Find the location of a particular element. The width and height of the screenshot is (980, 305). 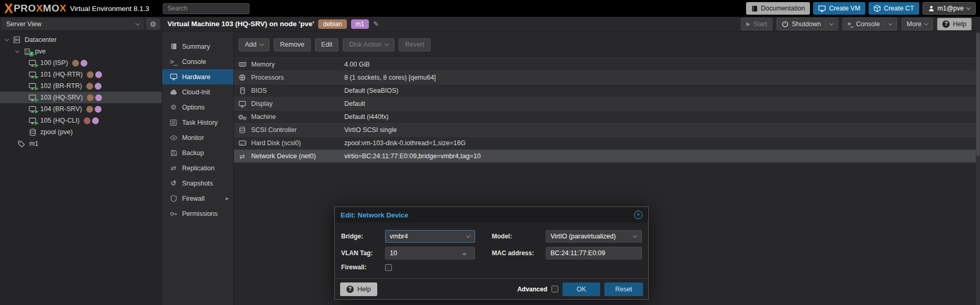

vm-actions: ▶ Start Shutdown >_ Console More is located at coordinates (856, 24).